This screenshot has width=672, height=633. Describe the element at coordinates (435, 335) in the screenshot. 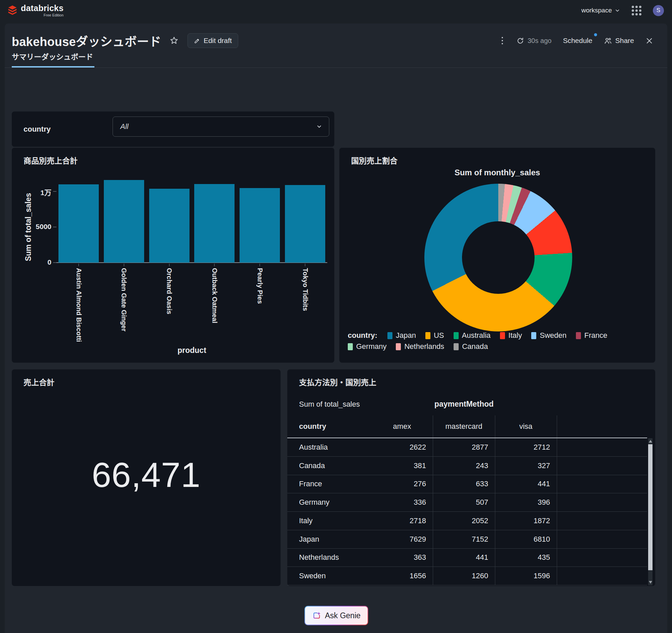

I see `legend-item-us: US` at that location.